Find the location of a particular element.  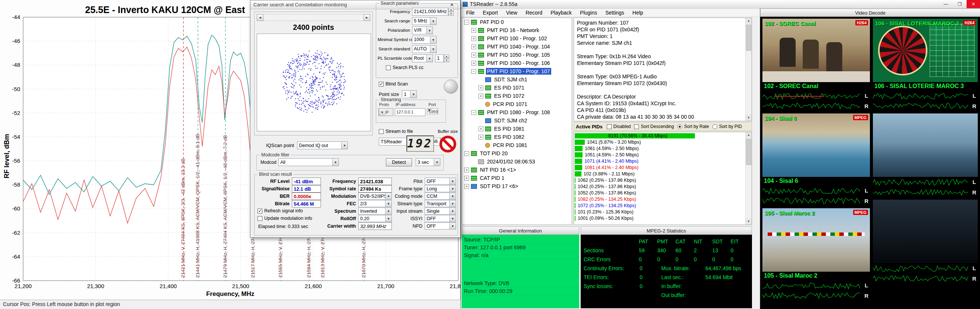

result-dropdown: 0.20 is located at coordinates (375, 218).